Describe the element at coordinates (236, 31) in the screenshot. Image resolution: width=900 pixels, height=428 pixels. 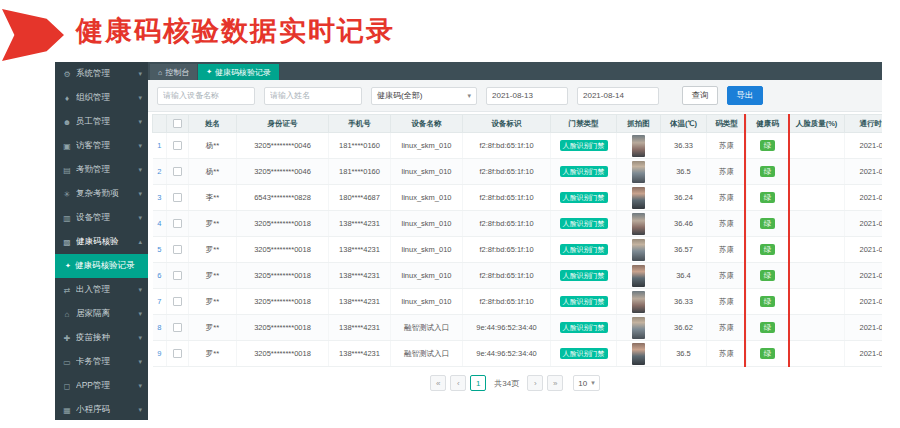
I see `page-title: 健康码核验数据实时记录` at that location.